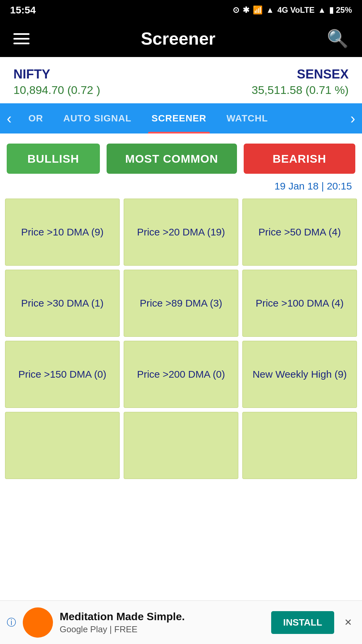 The width and height of the screenshot is (362, 644). What do you see at coordinates (322, 10) in the screenshot?
I see `signal2-icon: ▲` at bounding box center [322, 10].